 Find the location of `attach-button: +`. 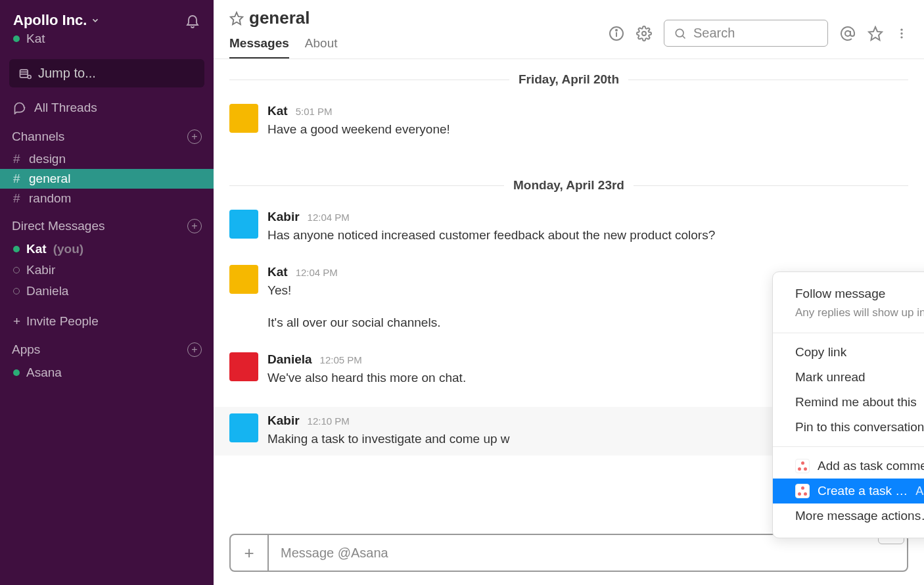

attach-button: + is located at coordinates (250, 553).